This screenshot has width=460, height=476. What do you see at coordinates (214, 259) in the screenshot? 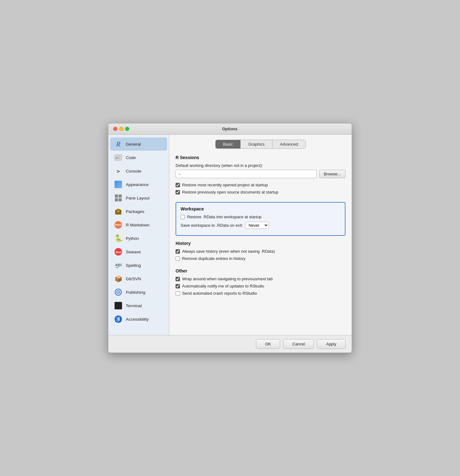
I see `remove-duplicates-label: Remove duplicate entries in history` at bounding box center [214, 259].